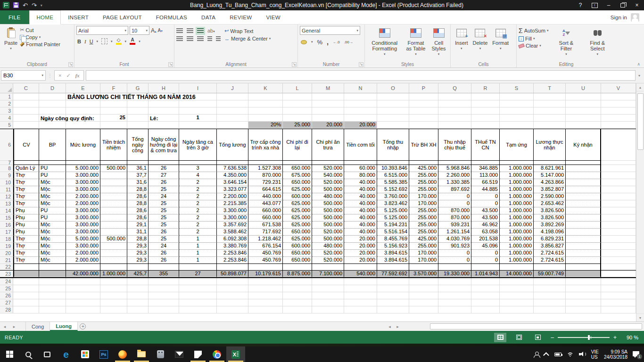  Describe the element at coordinates (297, 246) in the screenshot. I see `cell: 600.000` at that location.